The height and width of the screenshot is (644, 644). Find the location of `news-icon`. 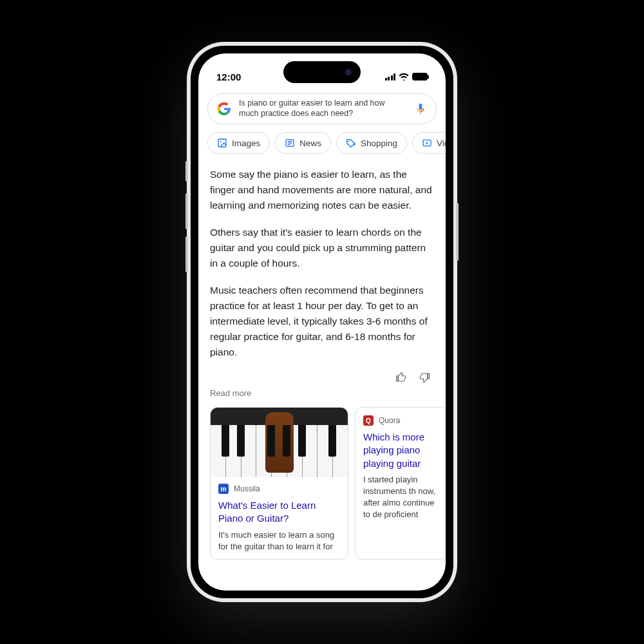

news-icon is located at coordinates (290, 143).